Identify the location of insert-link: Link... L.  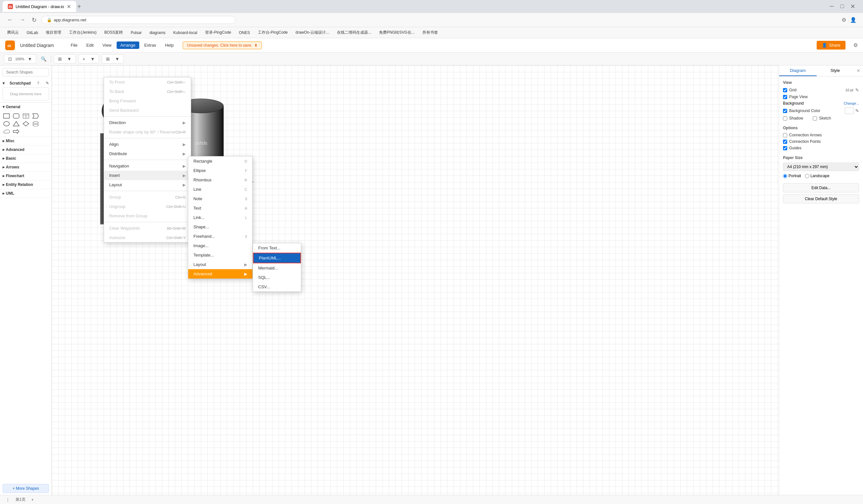
(221, 218).